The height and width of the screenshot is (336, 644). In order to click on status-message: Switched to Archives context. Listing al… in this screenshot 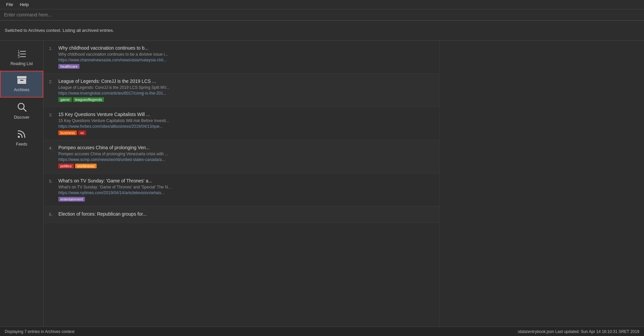, I will do `click(322, 31)`.